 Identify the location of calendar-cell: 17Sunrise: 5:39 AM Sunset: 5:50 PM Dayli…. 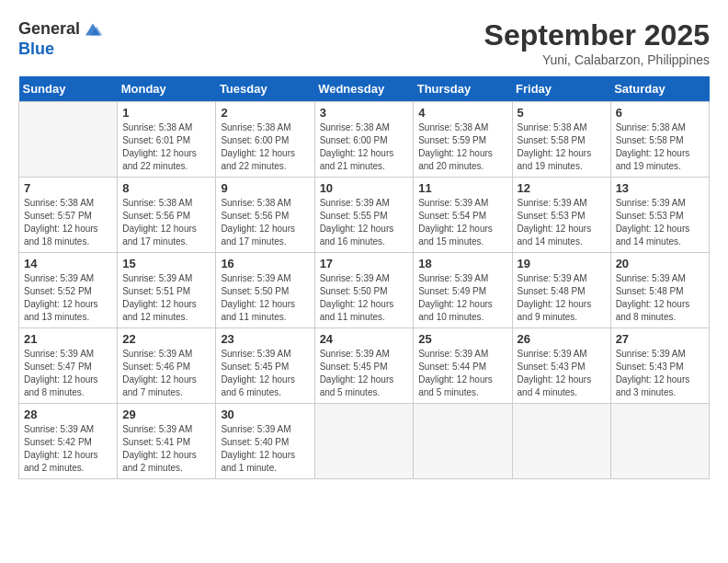
(364, 291).